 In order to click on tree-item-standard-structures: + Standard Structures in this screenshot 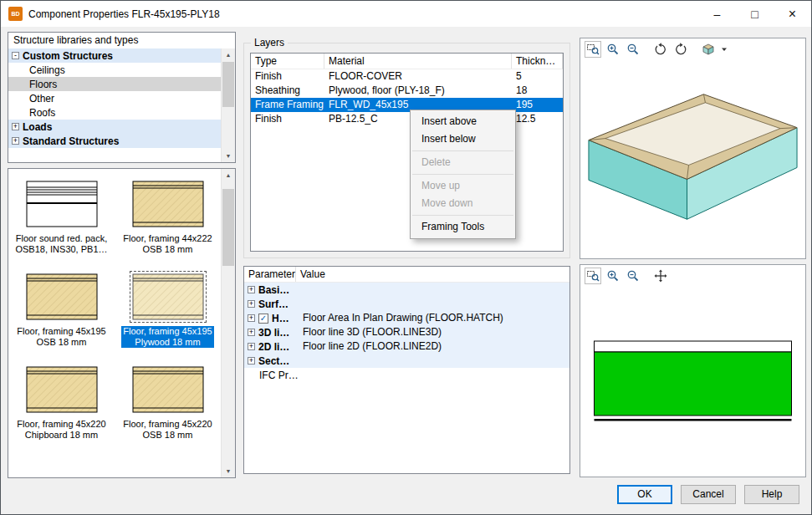, I will do `click(115, 140)`.